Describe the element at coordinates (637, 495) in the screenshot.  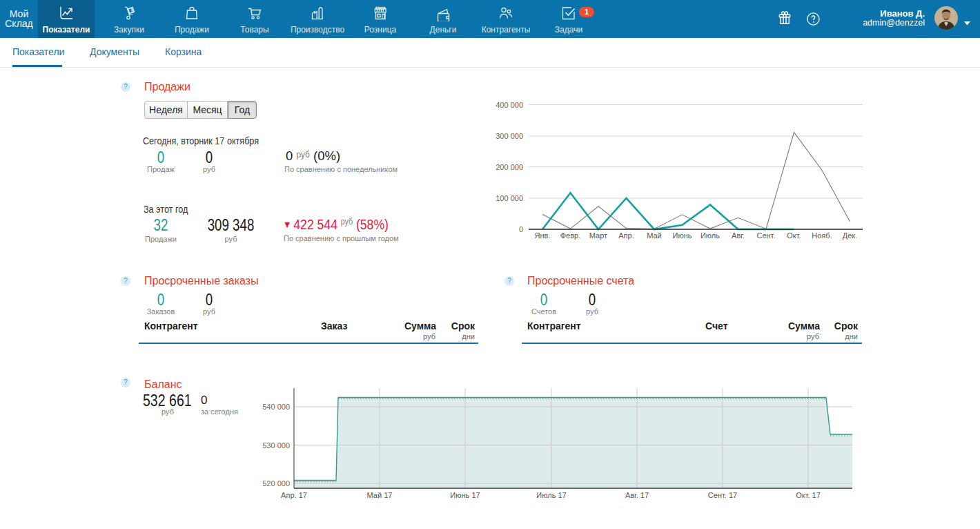
I see `svg-text: Авг. 17` at that location.